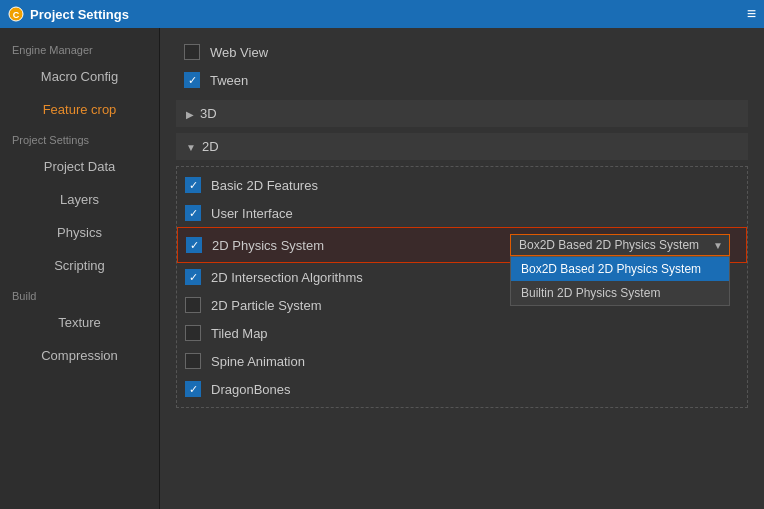 The image size is (764, 509). What do you see at coordinates (193, 305) in the screenshot?
I see `checkbox-particle` at bounding box center [193, 305].